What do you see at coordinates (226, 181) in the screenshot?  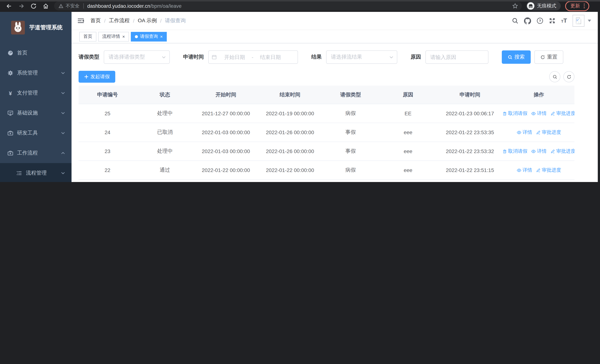 I see `cell: 2022-01-22 00:00:00` at bounding box center [226, 181].